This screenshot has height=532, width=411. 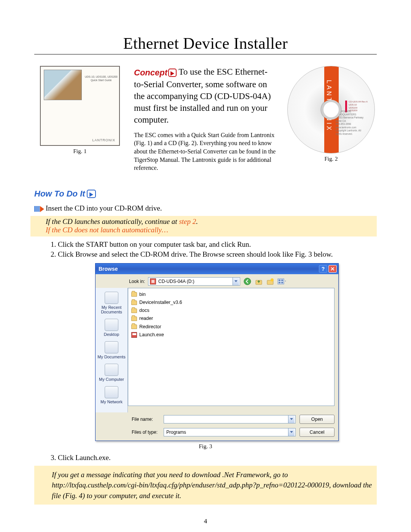 I want to click on hl1-step: step 2, so click(x=187, y=222).